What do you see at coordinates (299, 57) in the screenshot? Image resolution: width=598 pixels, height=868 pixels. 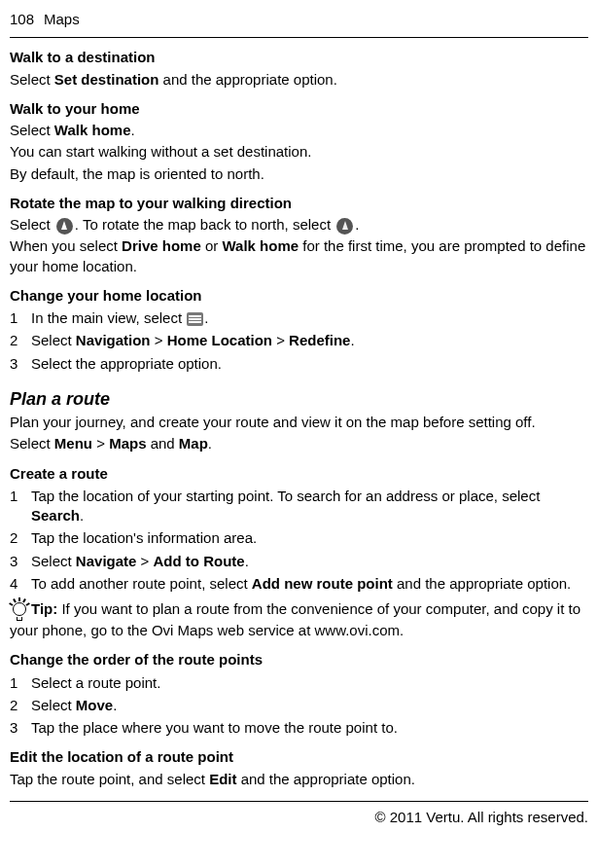 I see `heading-walk-destination: Walk to a destination` at bounding box center [299, 57].